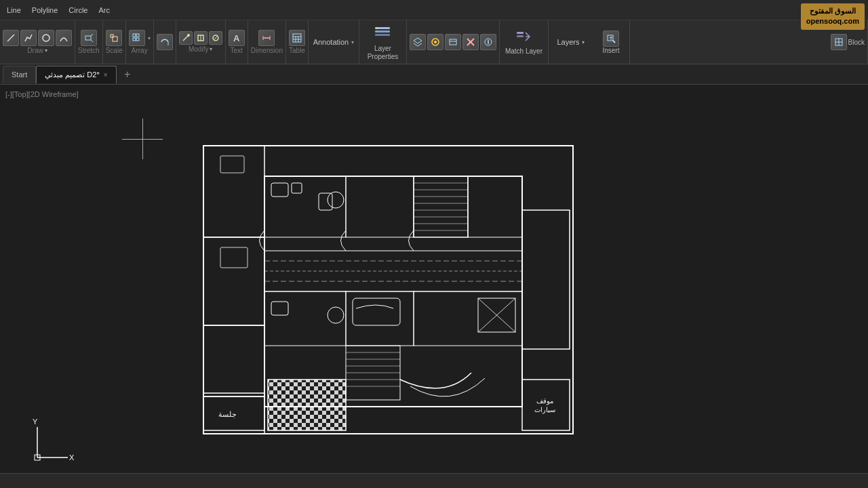 This screenshot has width=868, height=488. I want to click on modify-icon3, so click(216, 38).